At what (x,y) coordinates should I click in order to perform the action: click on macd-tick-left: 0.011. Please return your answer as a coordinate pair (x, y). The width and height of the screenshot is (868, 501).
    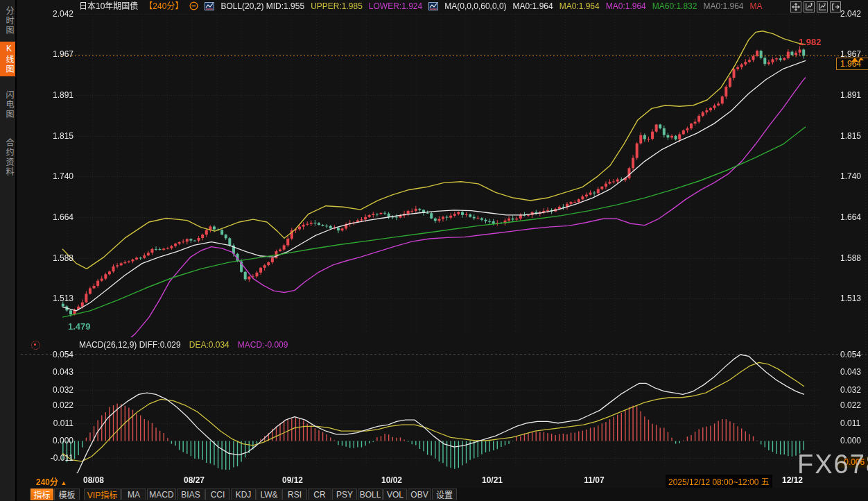
    Looking at the image, I should click on (54, 423).